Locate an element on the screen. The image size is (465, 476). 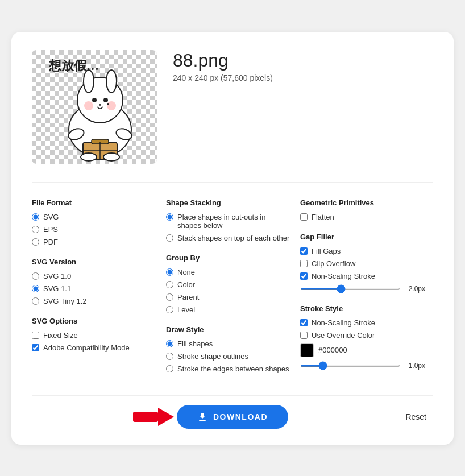
gap-filler-slider is located at coordinates (350, 289).